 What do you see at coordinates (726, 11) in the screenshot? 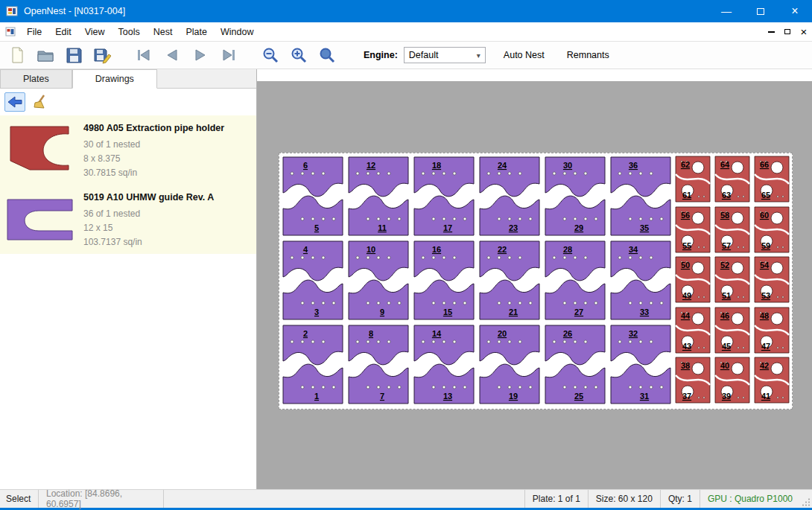
I see `minimize-icon: —` at bounding box center [726, 11].